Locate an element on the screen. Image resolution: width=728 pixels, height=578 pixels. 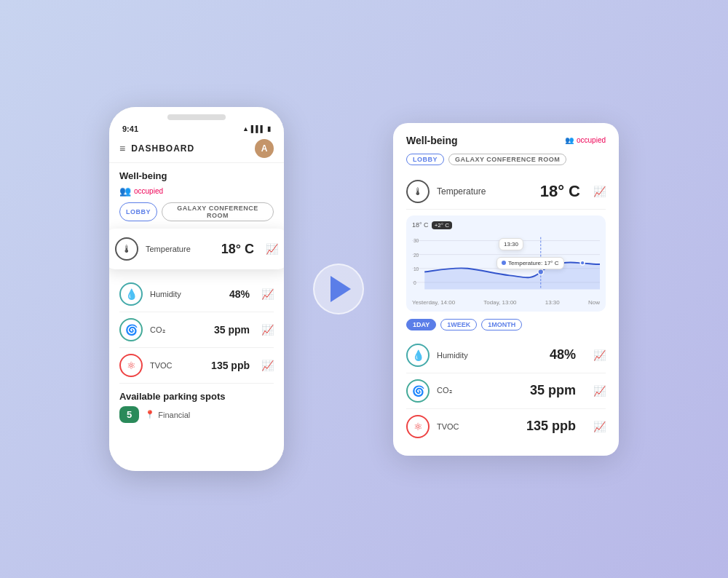
tab-lobby: LOBBY is located at coordinates (138, 212).